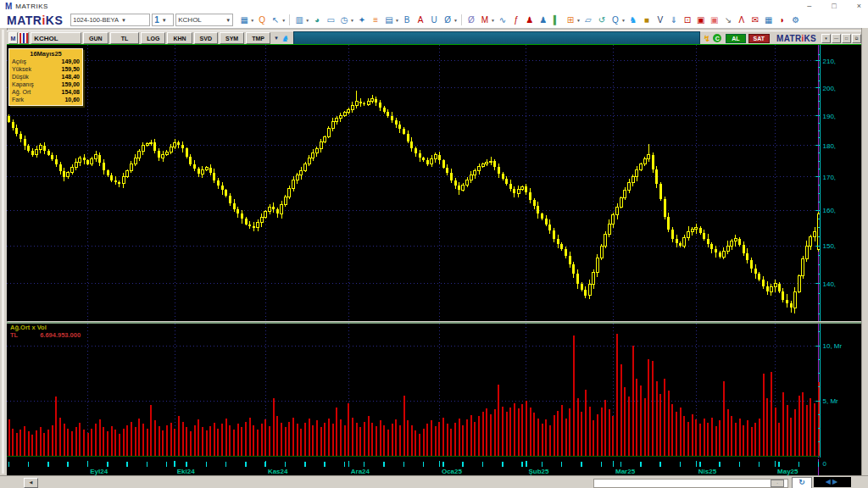  What do you see at coordinates (542, 20) in the screenshot?
I see `people-icon: ♟` at bounding box center [542, 20].